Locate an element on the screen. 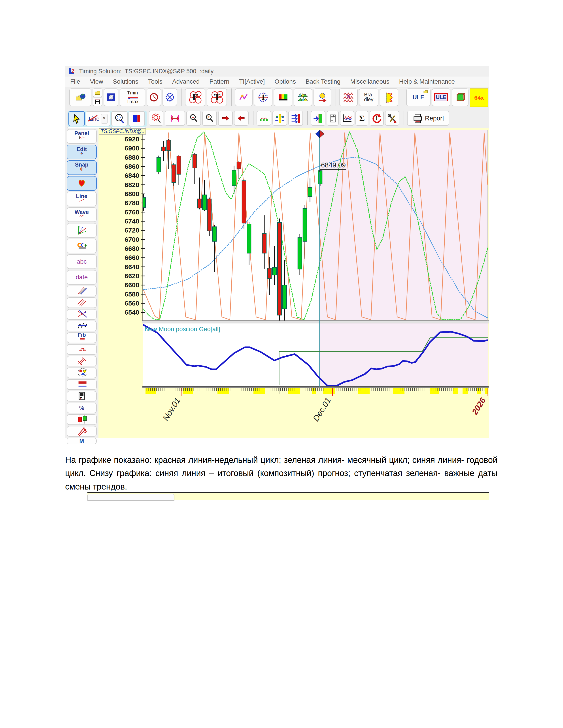 The image size is (563, 728). menu-item-solutions: Solutions is located at coordinates (125, 81).